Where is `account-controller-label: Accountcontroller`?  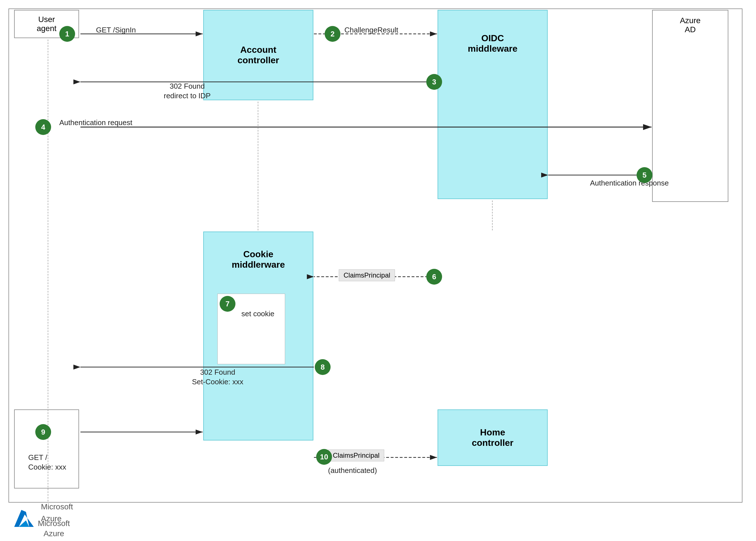
account-controller-label: Accountcontroller is located at coordinates (258, 55).